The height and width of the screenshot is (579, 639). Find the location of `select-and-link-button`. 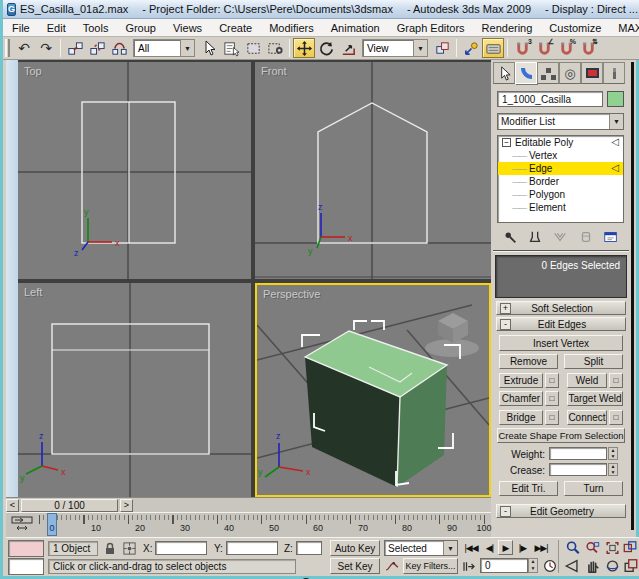

select-and-link-button is located at coordinates (75, 48).